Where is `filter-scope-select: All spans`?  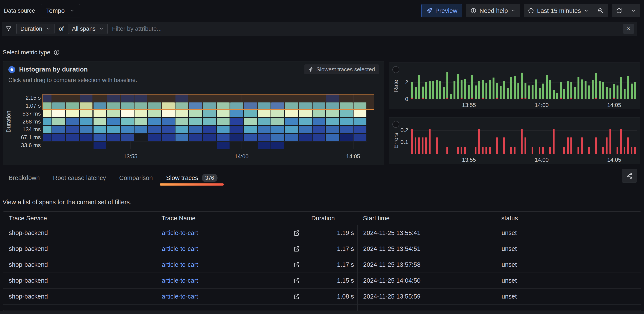
filter-scope-select: All spans is located at coordinates (88, 29).